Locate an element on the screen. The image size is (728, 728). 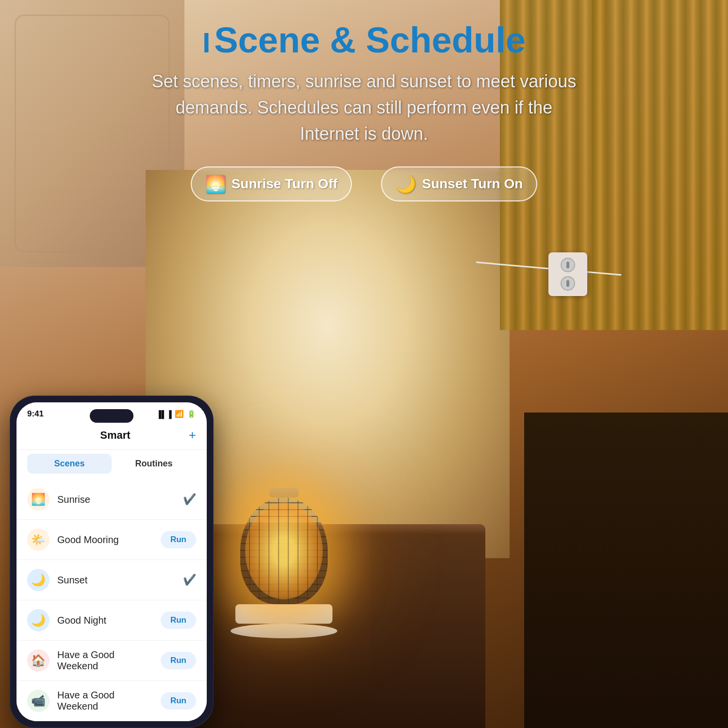
sunrise-badge: 🌅 Sunrise Turn Off is located at coordinates (272, 184).